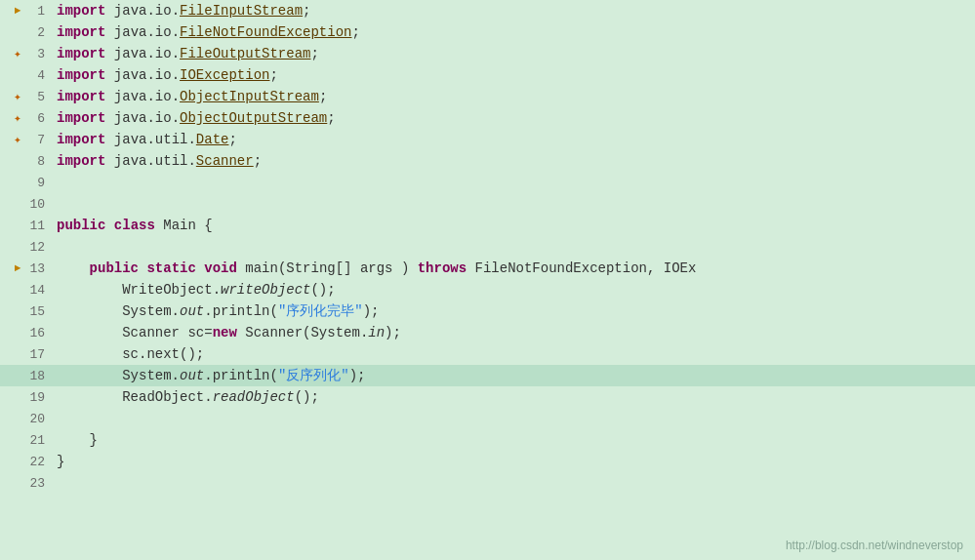  I want to click on string-literal: "序列化完毕", so click(320, 311).